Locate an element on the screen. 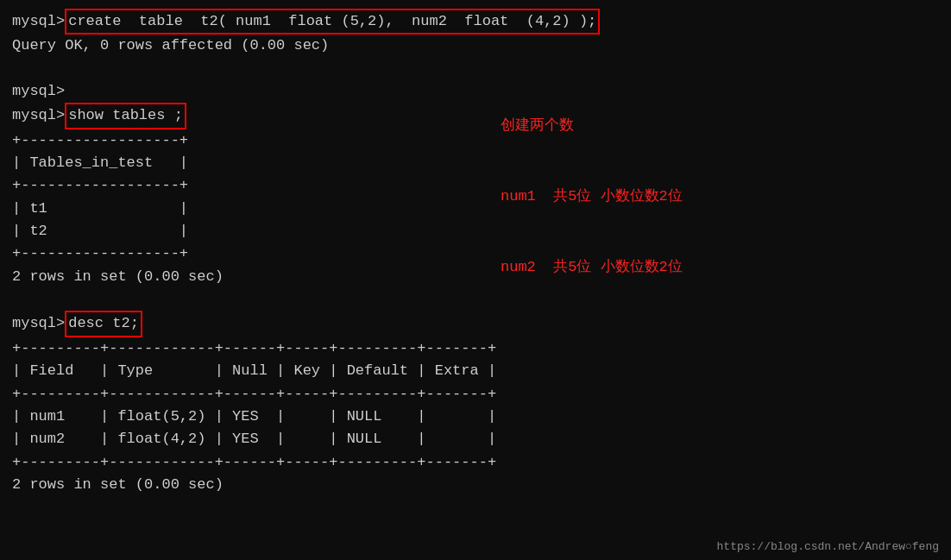 This screenshot has height=560, width=951. output-2: 2 rows in set (0.00 sec) is located at coordinates (476, 277).